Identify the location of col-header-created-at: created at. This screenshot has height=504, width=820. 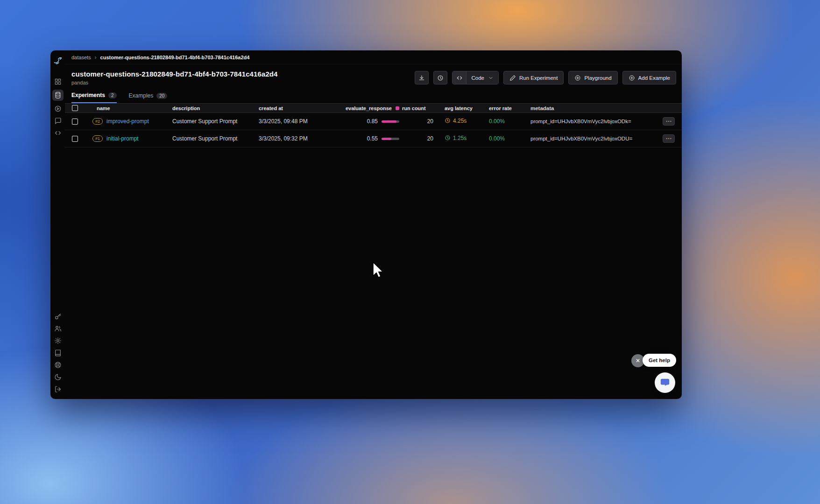
(271, 108).